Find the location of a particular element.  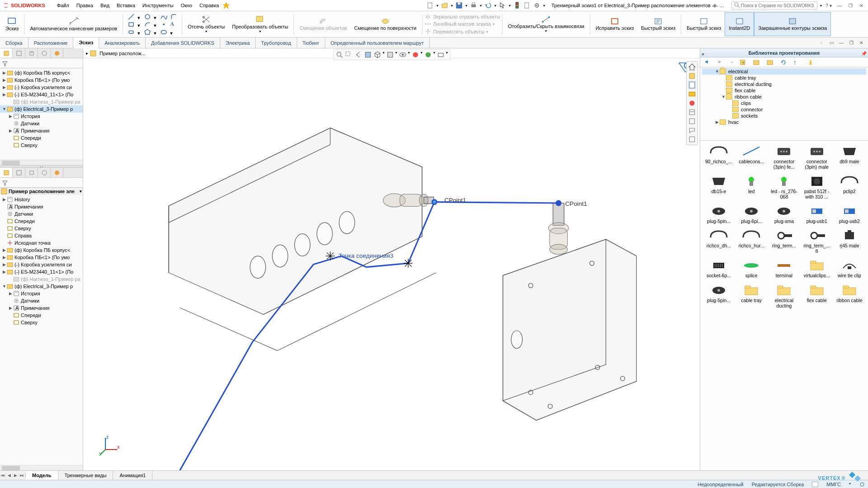

config-icon is located at coordinates (811, 62).